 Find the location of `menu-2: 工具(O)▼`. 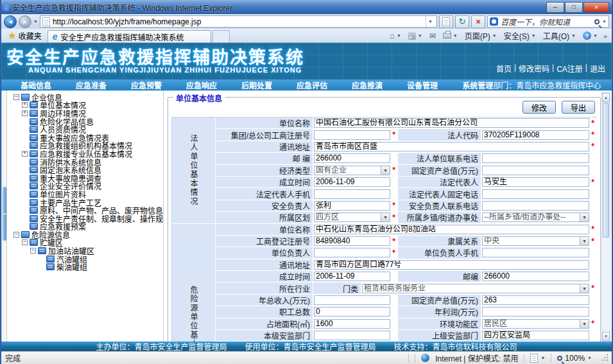

menu-2: 工具(O)▼ is located at coordinates (560, 36).